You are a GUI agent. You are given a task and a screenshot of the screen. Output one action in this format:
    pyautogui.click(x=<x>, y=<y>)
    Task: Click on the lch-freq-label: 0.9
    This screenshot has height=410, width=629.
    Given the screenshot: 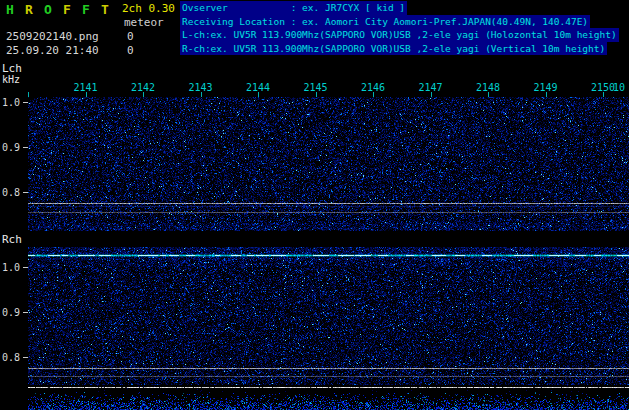 What is the action you would take?
    pyautogui.click(x=12, y=148)
    